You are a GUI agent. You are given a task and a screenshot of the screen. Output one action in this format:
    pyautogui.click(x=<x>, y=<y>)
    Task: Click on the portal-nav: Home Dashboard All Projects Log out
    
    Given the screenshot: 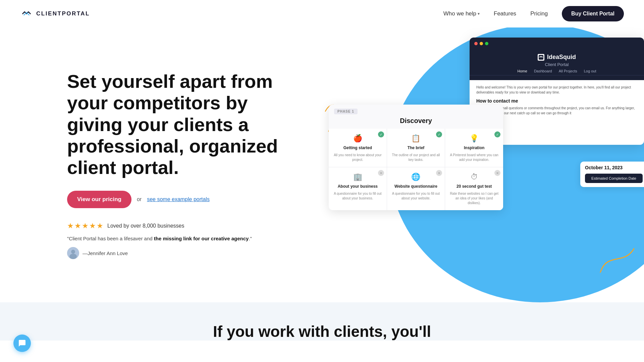 What is the action you would take?
    pyautogui.click(x=557, y=71)
    